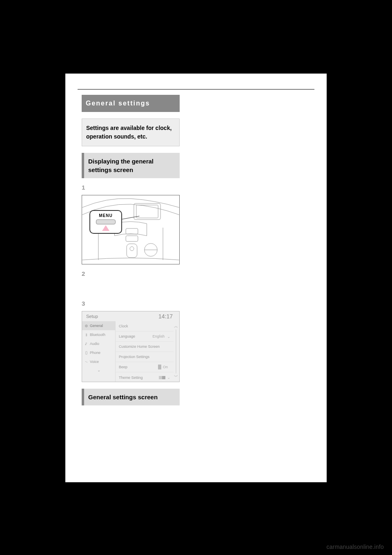 This screenshot has height=555, width=392. I want to click on sidebar-label-voice: Voice, so click(94, 362).